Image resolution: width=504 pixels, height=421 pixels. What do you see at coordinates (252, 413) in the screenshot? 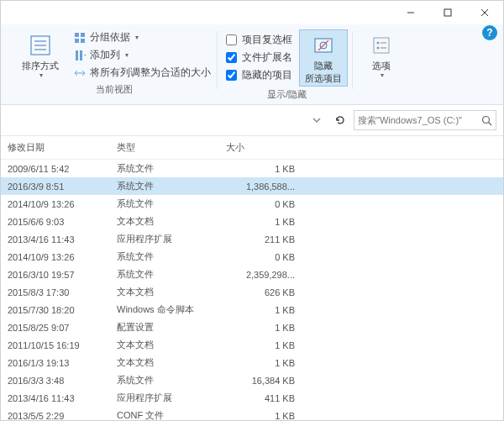
I see `table-row: 2013/5/5 2:29CONF 文件1 KB` at bounding box center [252, 413].